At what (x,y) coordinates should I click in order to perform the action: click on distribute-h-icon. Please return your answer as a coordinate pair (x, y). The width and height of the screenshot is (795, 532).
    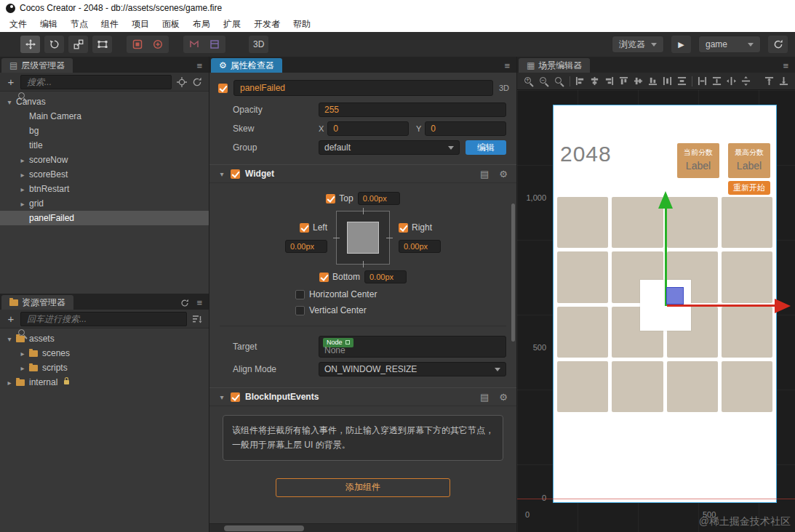
    Looking at the image, I should click on (668, 81).